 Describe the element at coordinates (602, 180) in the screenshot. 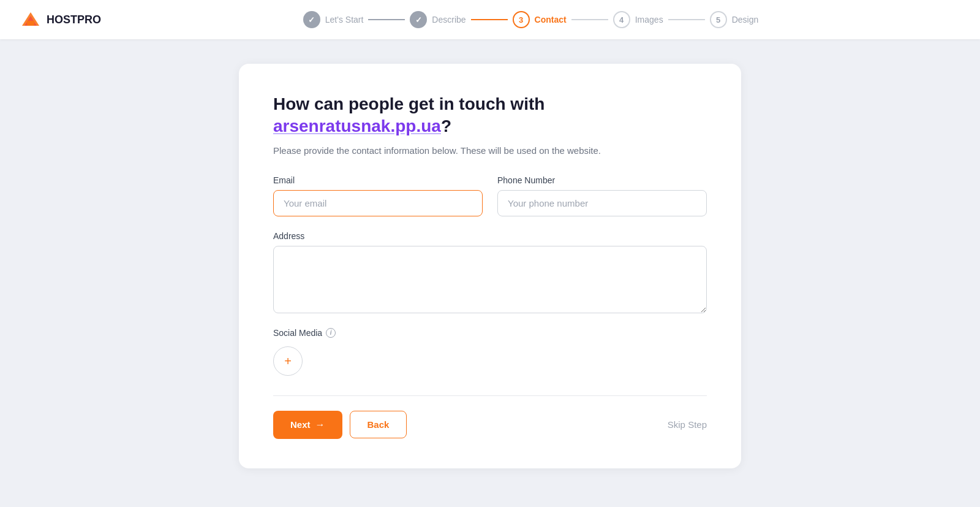

I see `phone-label: Phone Number` at that location.